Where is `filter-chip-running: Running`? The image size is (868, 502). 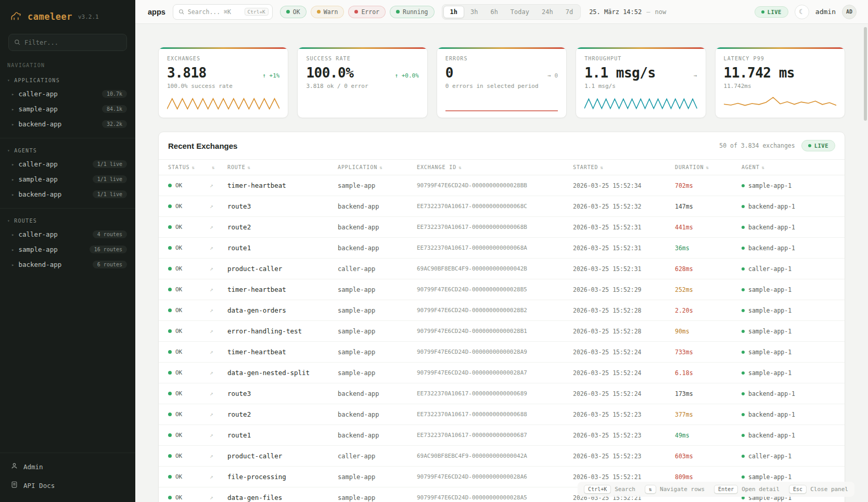 filter-chip-running: Running is located at coordinates (412, 12).